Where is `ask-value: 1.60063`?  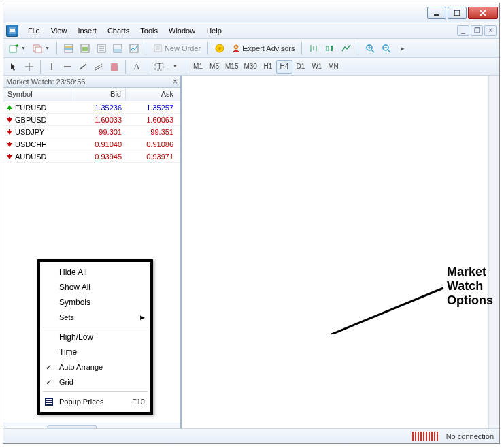
ask-value: 1.60063 is located at coordinates (153, 120).